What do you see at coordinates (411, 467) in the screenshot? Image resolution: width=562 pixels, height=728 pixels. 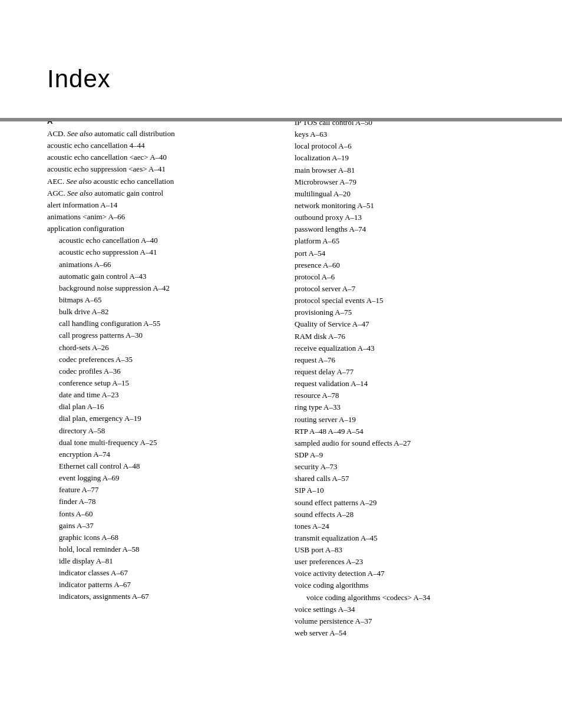 I see `list-item: security A–73` at bounding box center [411, 467].